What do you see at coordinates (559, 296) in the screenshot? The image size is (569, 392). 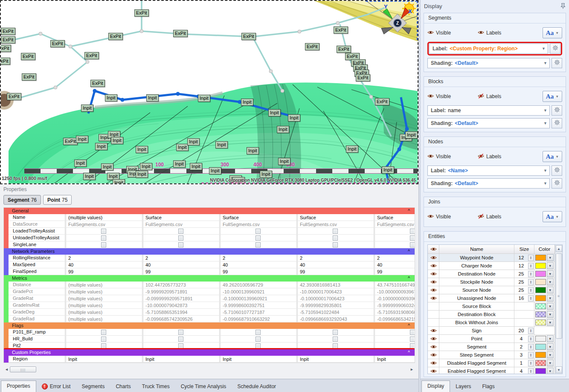 I see `scroll-thumb: ≡` at bounding box center [559, 296].